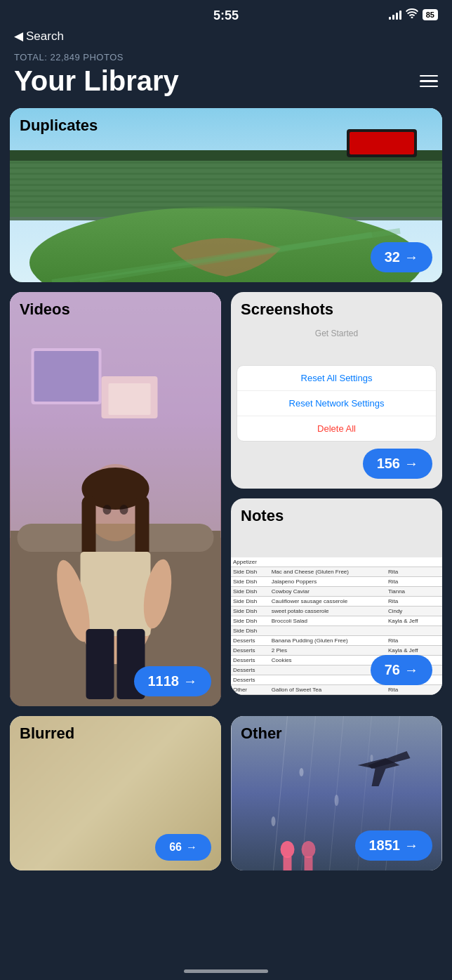  I want to click on nav-bar: ◀ Search, so click(226, 39).